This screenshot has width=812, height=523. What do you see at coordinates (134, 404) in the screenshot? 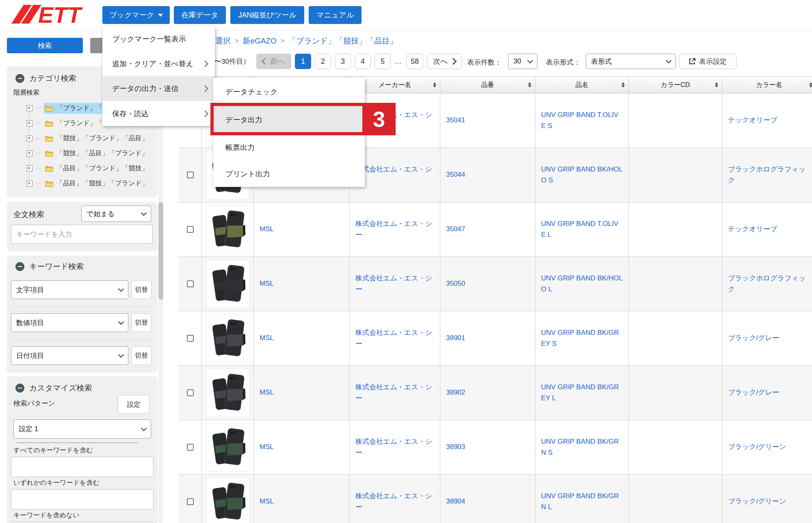
I see `pattern-settings-button: 設定` at bounding box center [134, 404].